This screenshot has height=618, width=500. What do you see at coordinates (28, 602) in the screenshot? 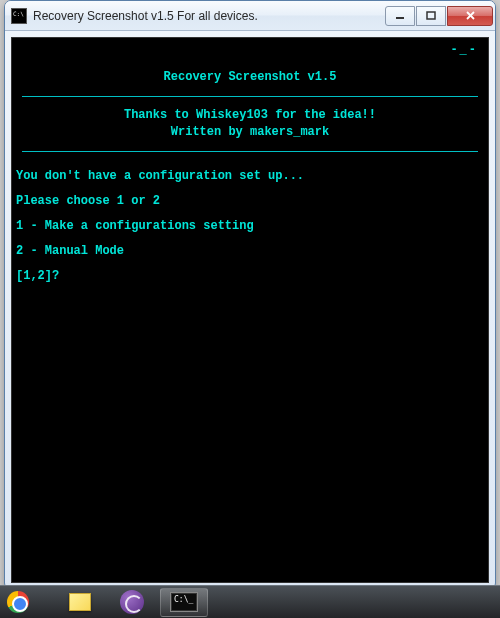
I see `taskbar-item-chrome` at bounding box center [28, 602].